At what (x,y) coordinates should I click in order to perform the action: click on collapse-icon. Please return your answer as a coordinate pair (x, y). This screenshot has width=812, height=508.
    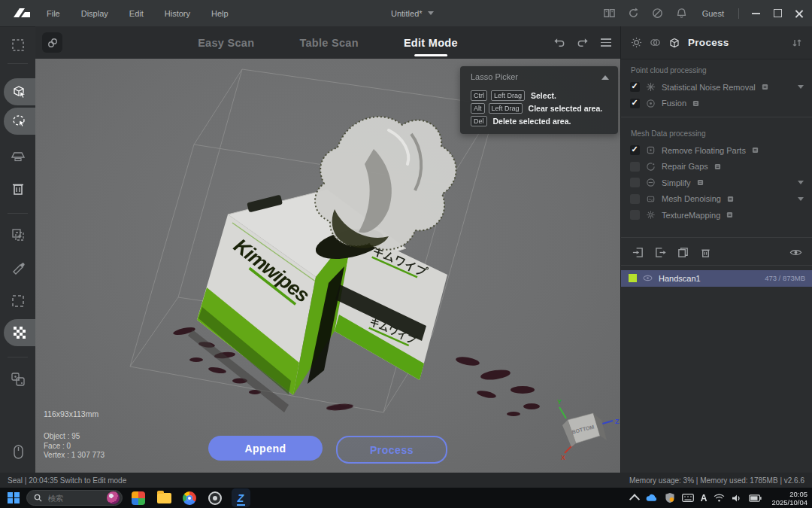
    Looking at the image, I should click on (605, 78).